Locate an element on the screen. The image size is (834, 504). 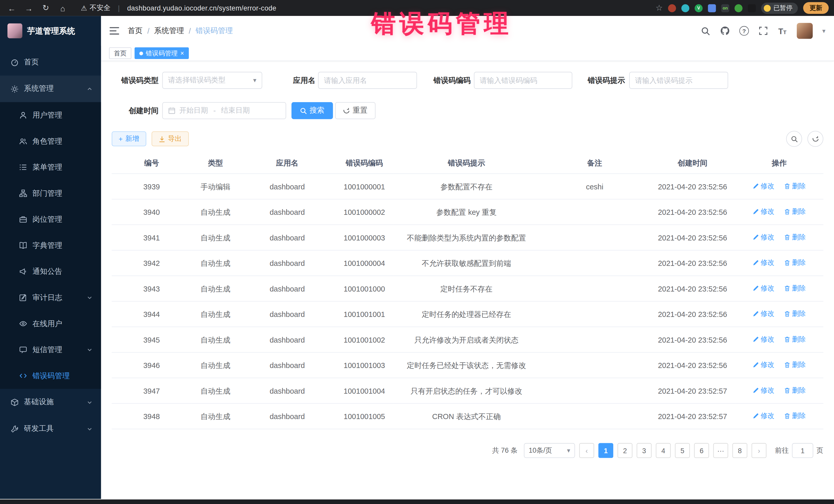
sidebar-item-dev-tools: 研发工具 is located at coordinates (51, 429).